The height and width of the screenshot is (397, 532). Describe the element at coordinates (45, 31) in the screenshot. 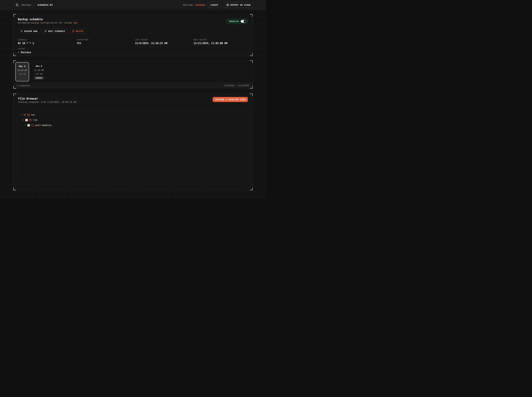

I see `pencil-icon` at that location.